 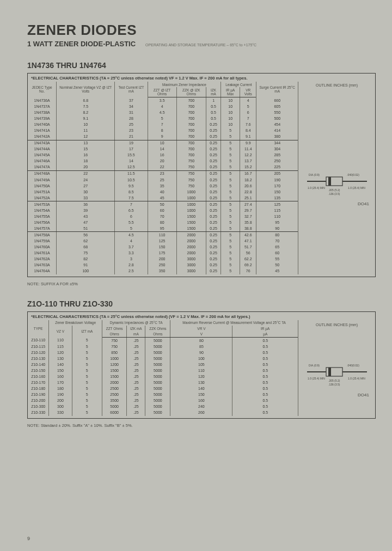 What do you see at coordinates (234, 323) in the screenshot?
I see `col2-rev-group: Maximum Reverse Current @ Measurement Vo…` at bounding box center [234, 323].